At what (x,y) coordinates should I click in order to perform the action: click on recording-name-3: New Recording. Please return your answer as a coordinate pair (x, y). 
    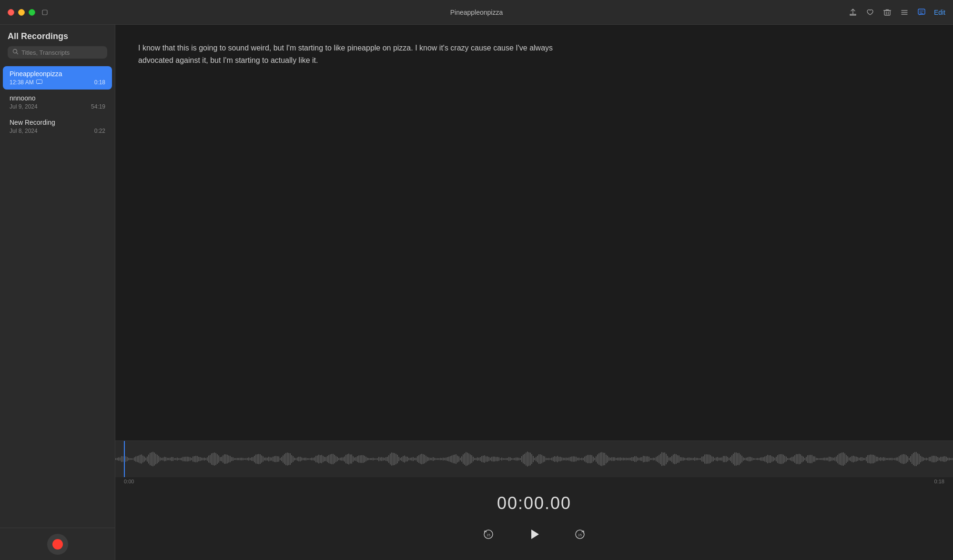
    Looking at the image, I should click on (57, 122).